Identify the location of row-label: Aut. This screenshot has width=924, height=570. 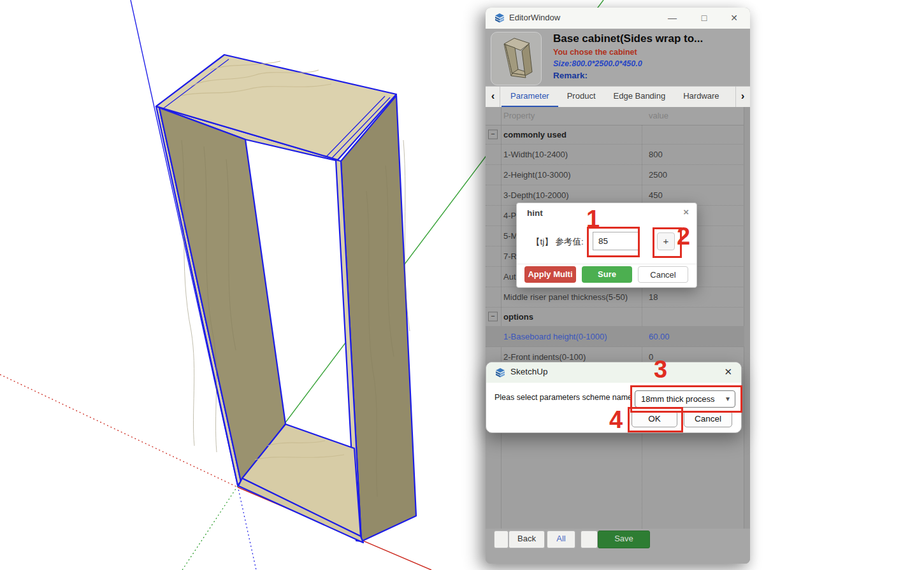
(510, 276).